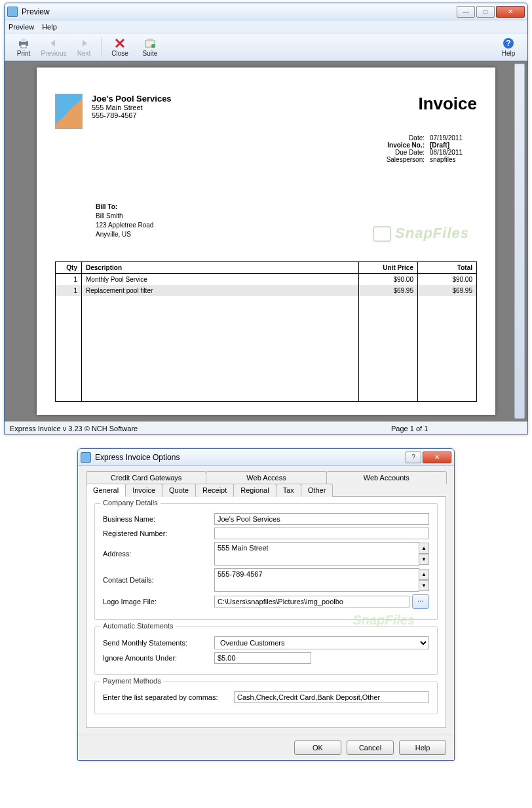 The image size is (532, 808). Describe the element at coordinates (447, 104) in the screenshot. I see `document-title: Invoice` at that location.